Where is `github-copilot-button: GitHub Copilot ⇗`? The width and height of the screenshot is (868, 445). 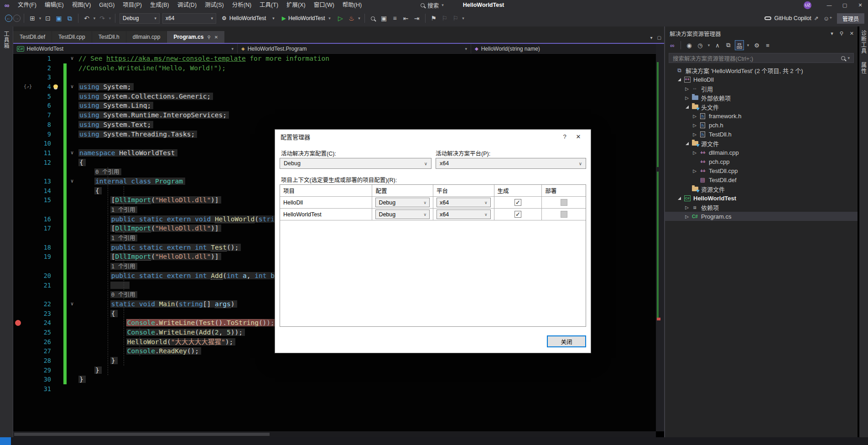
github-copilot-button: GitHub Copilot ⇗ is located at coordinates (791, 18).